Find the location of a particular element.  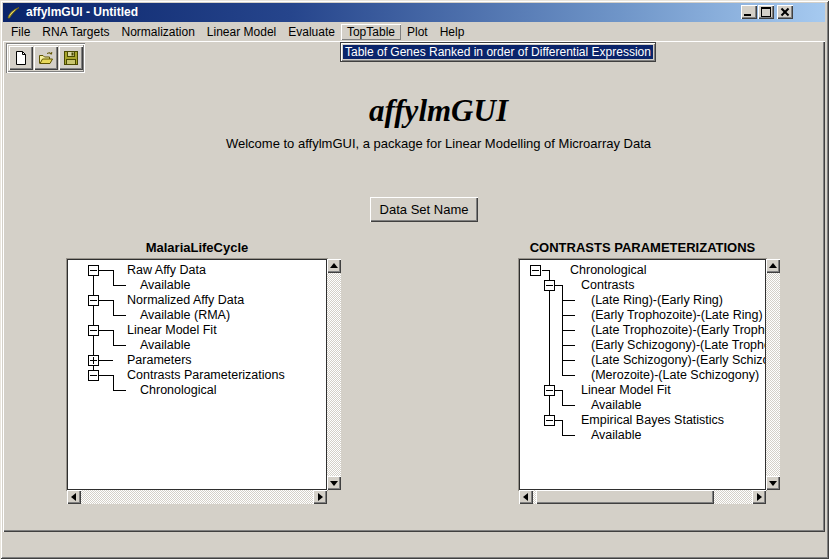

tree-node: (Merozoite)-(Late Schizogony) is located at coordinates (675, 375).